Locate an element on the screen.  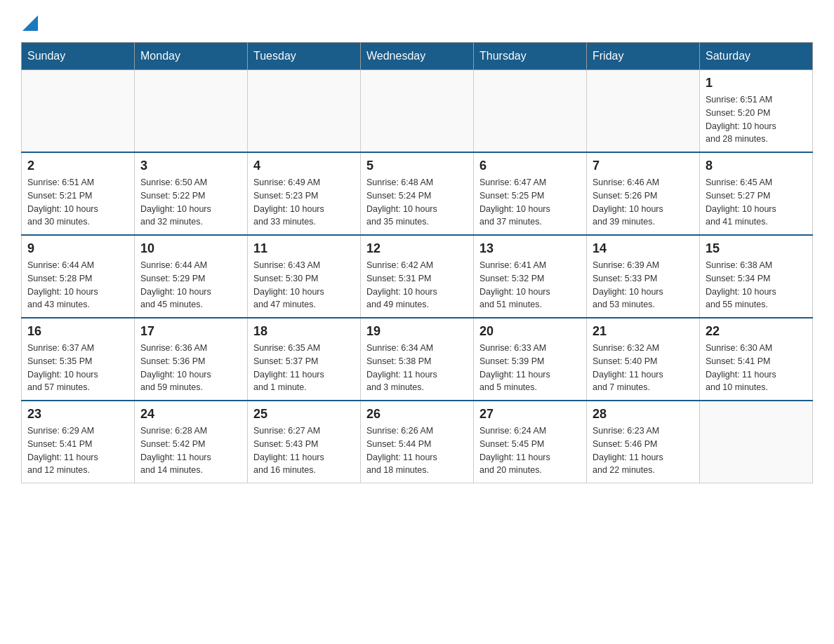
day-number: 4 is located at coordinates (304, 166).